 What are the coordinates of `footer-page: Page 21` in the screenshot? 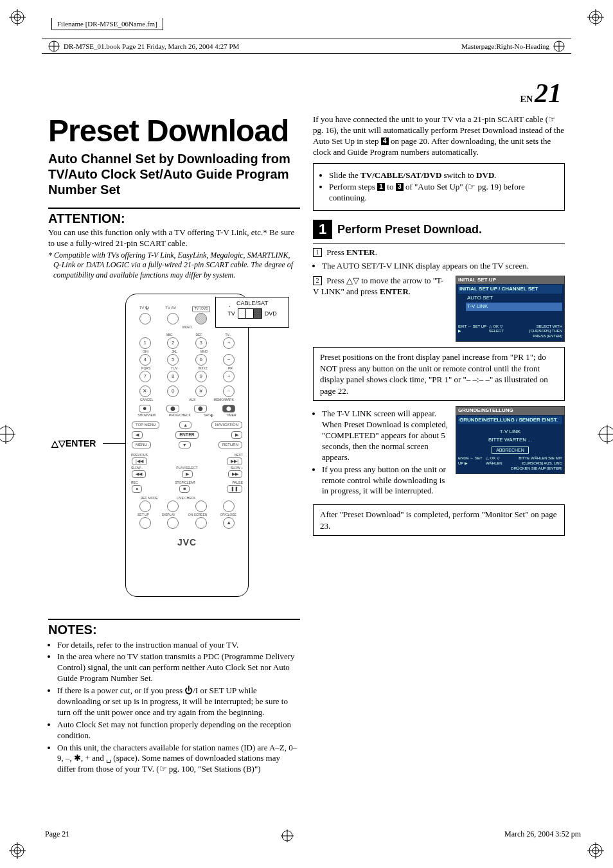 It's located at (57, 836).